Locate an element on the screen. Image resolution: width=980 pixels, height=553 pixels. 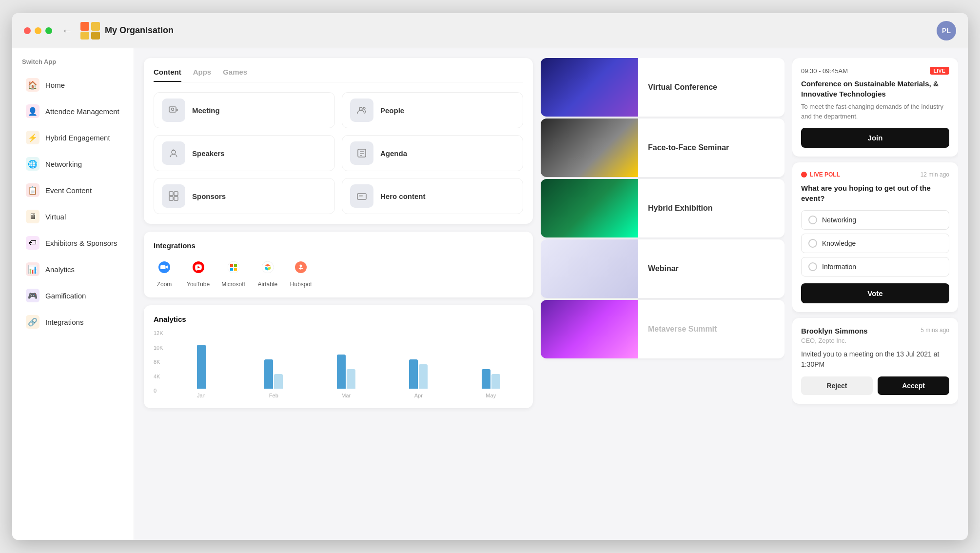
sidebar-item-event-content: 📋 Event Content is located at coordinates (73, 190).